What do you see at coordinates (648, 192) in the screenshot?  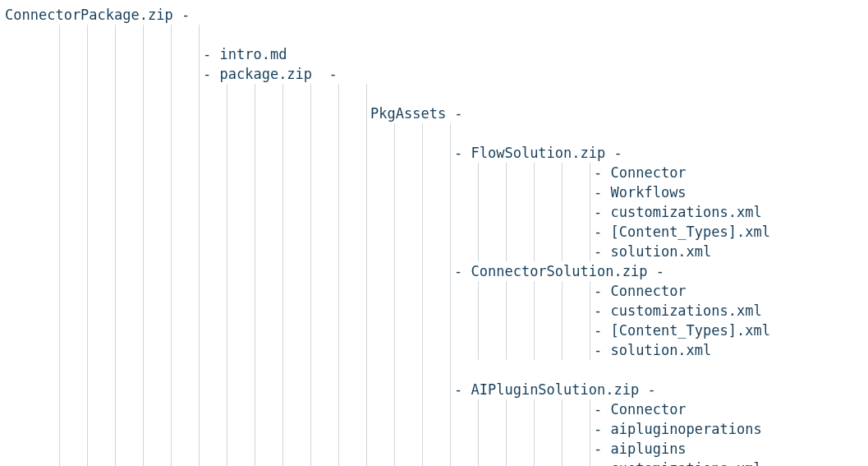 I see `tree-item: Workflows` at bounding box center [648, 192].